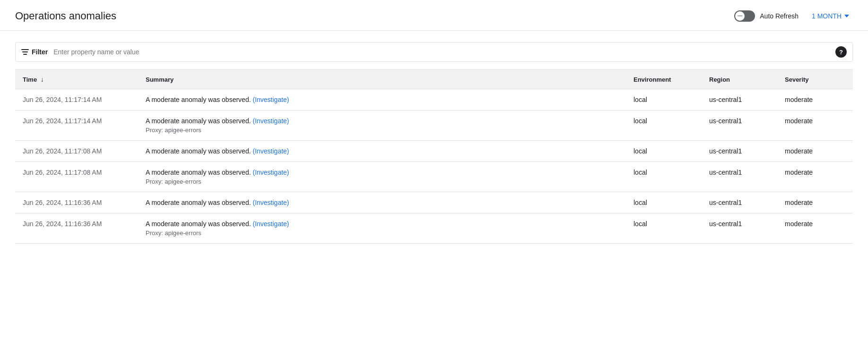 This screenshot has width=868, height=356. What do you see at coordinates (444, 52) in the screenshot?
I see `filter-input` at bounding box center [444, 52].